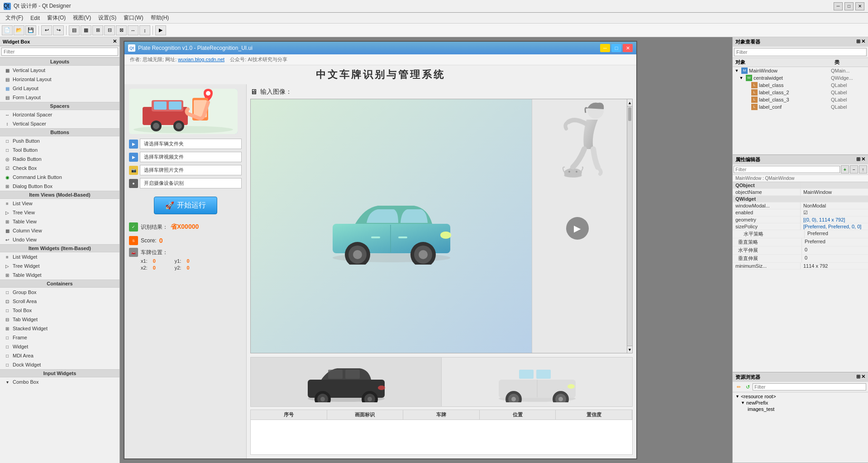 Image resolution: width=868 pixels, height=463 pixels. Describe the element at coordinates (191, 157) in the screenshot. I see `btn-select-video: 选择车牌视频文件` at that location.